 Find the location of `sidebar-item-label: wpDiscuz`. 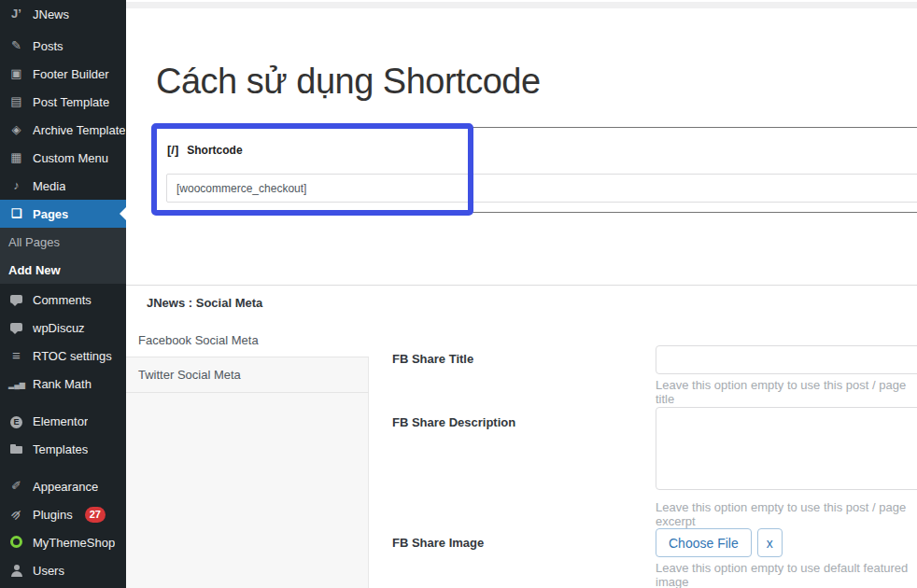

sidebar-item-label: wpDiscuz is located at coordinates (59, 329).